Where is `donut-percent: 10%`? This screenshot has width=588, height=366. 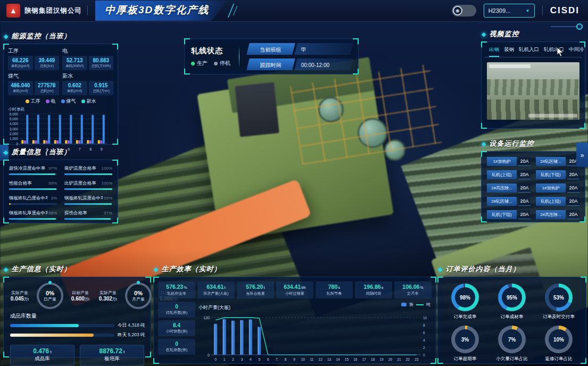 donut-percent: 10% is located at coordinates (559, 339).